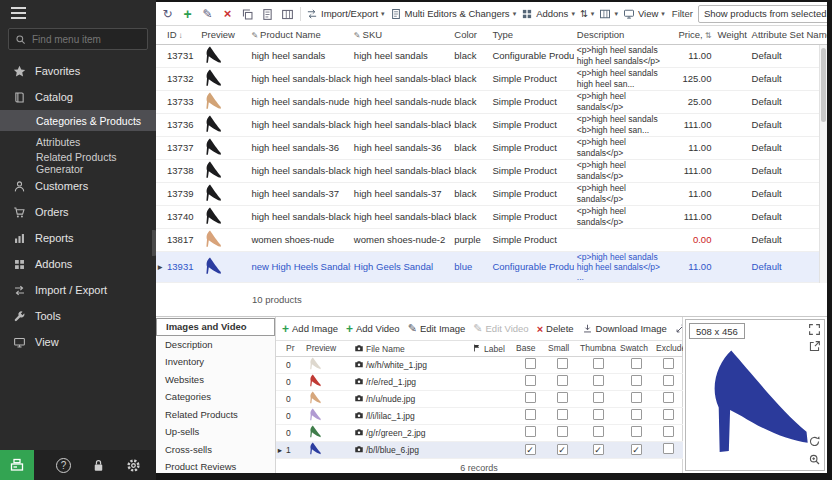 Image resolution: width=832 pixels, height=480 pixels. What do you see at coordinates (411, 348) in the screenshot?
I see `column-header-file-name: File Name` at bounding box center [411, 348].